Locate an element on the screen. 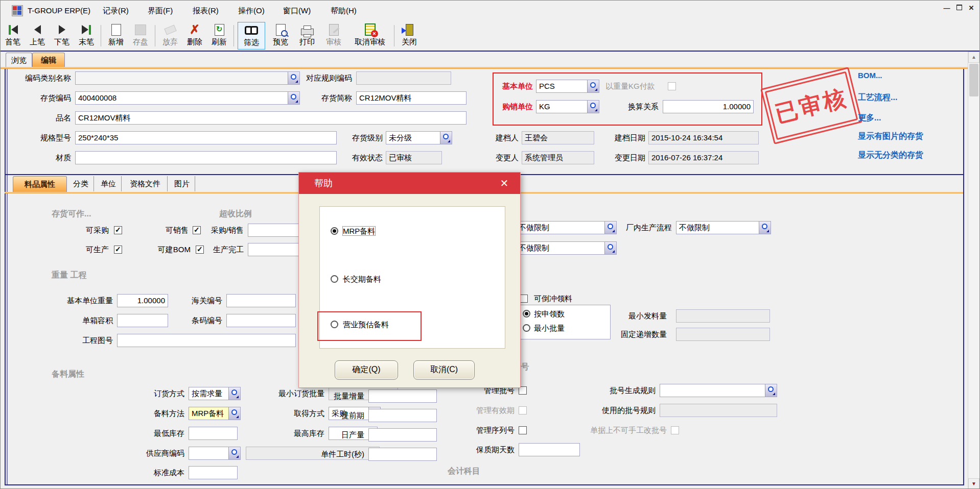  menu-help: 帮助(H) is located at coordinates (343, 11).